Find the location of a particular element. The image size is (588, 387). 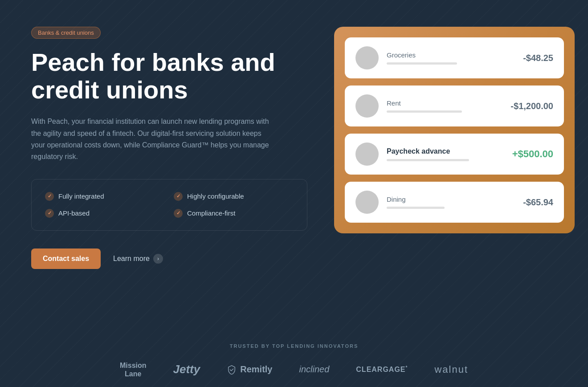

hero-title: Peach for banks and credit unions is located at coordinates (169, 76).